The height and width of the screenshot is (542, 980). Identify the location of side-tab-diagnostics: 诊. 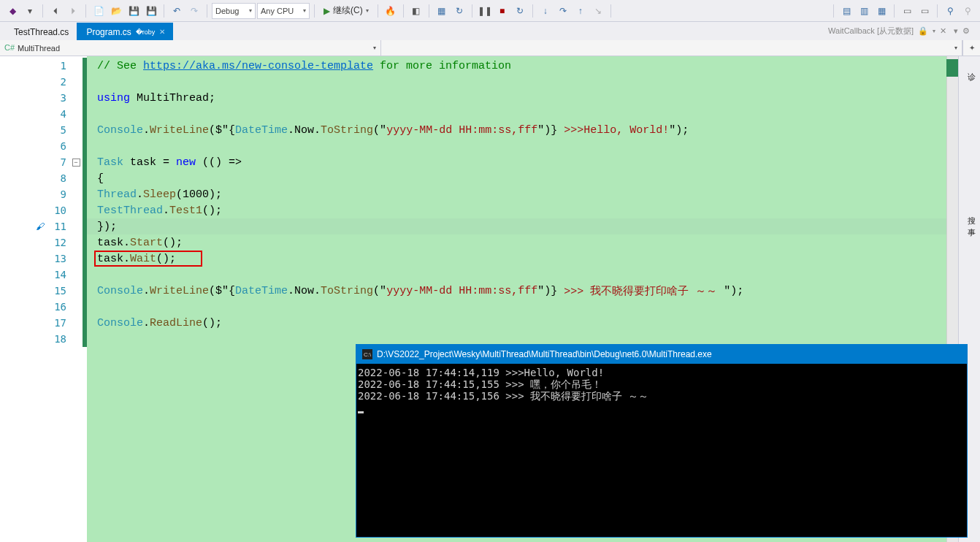
(970, 66).